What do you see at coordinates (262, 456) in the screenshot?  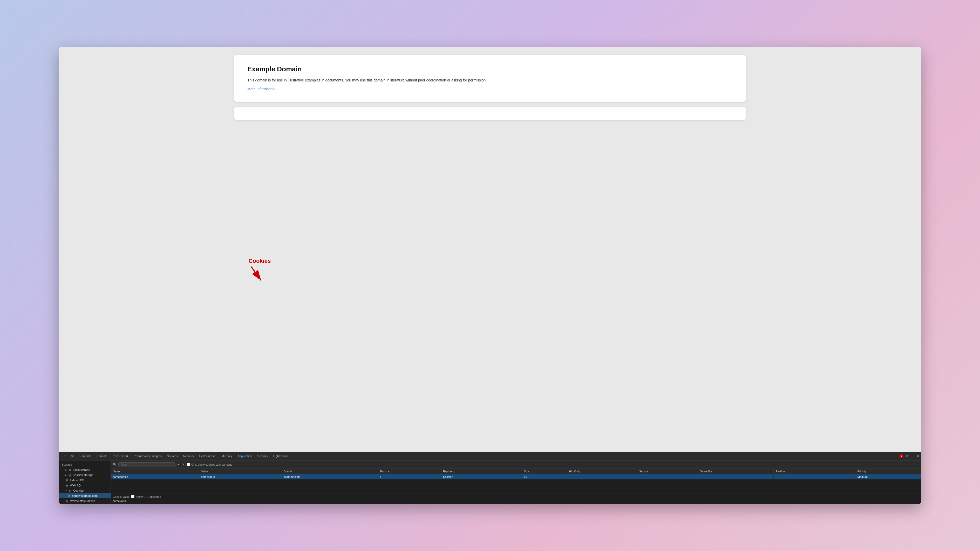 I see `tab-security: Security` at bounding box center [262, 456].